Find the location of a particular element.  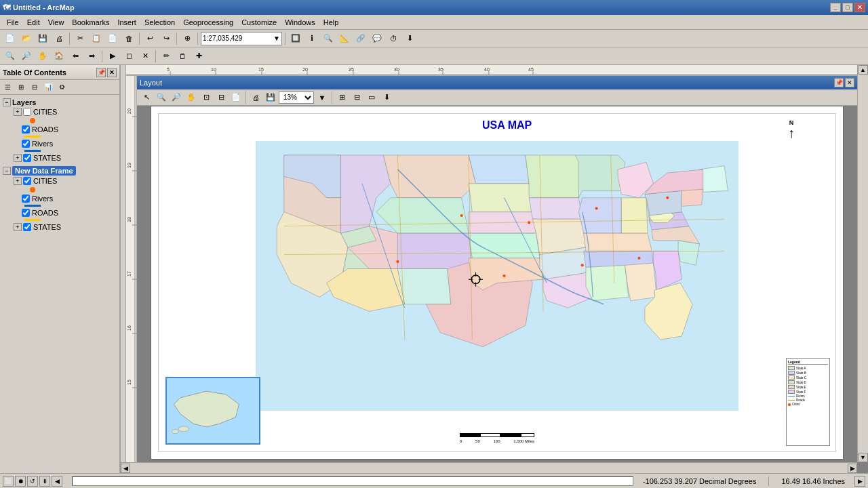

cities-expand-1: + is located at coordinates (18, 112).